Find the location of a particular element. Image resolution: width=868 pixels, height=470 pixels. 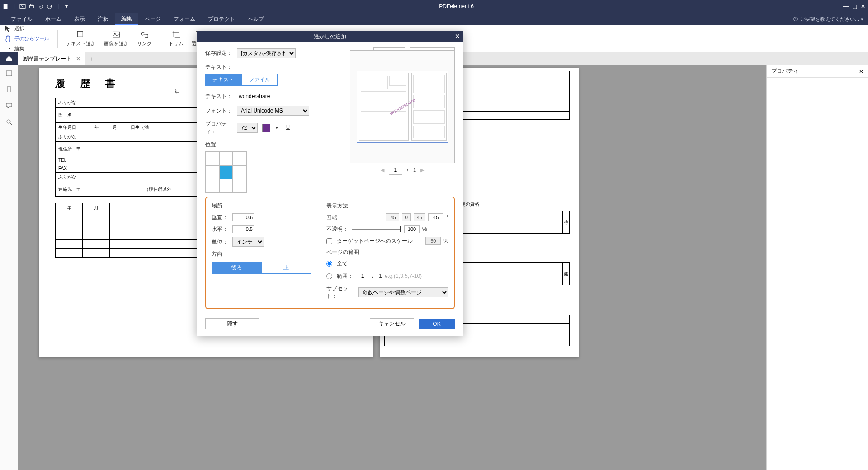

watermark-dialog: 透かしの追加 ✕ 保存設定： [カスタム-保存されて 削除 設定を保存 テキスト… is located at coordinates (330, 48).